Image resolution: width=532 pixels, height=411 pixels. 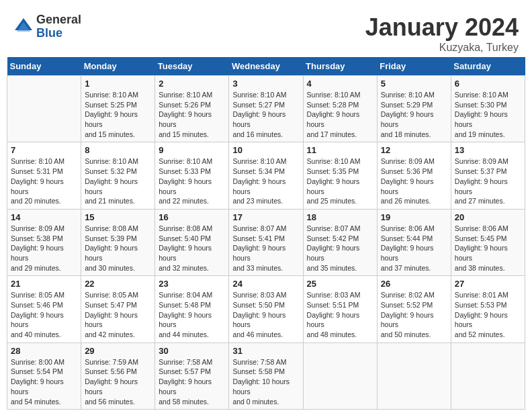 What do you see at coordinates (414, 242) in the screenshot?
I see `calendar-cell-w3-d6: 19Sunrise: 8:06 AMSunset: 5:44 PMDayligh…` at bounding box center [414, 242].